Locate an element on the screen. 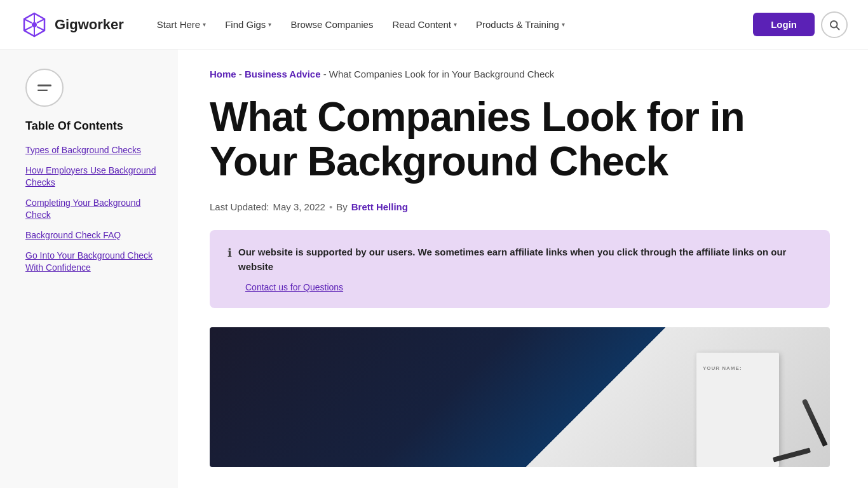 This screenshot has width=868, height=488. affiliate-header: ℹ Our website is supported by our users.… is located at coordinates (520, 259).